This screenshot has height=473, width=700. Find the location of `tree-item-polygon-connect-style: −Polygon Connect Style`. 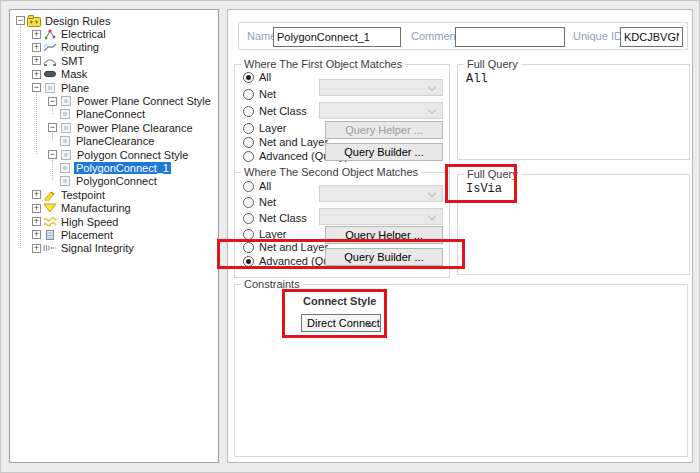

tree-item-polygon-connect-style: −Polygon Connect Style is located at coordinates (114, 154).